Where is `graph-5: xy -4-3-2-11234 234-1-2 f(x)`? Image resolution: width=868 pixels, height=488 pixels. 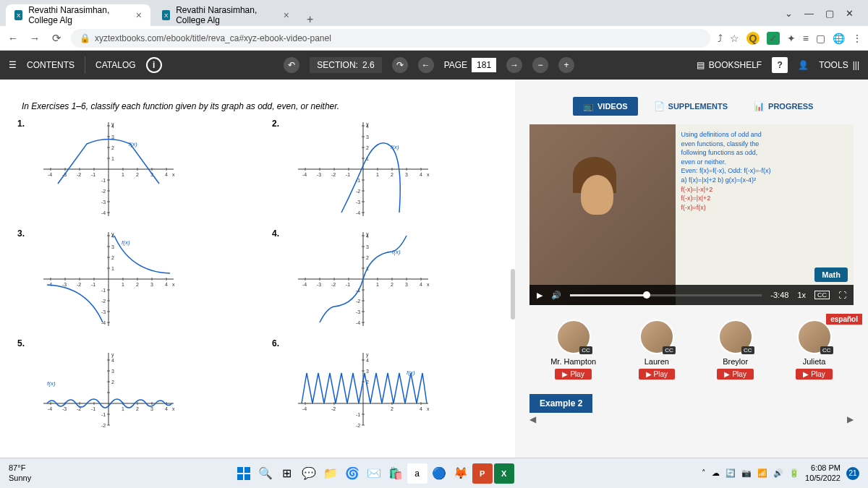 graph-5: xy -4-3-2-11234 234-1-2 f(x) is located at coordinates (109, 389).